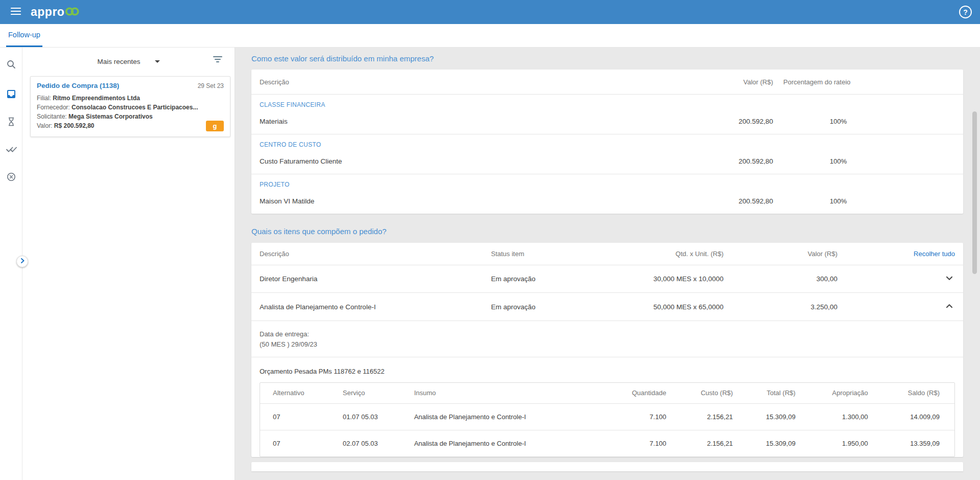 This screenshot has width=980, height=480. I want to click on vertical-scrollbar, so click(975, 193).